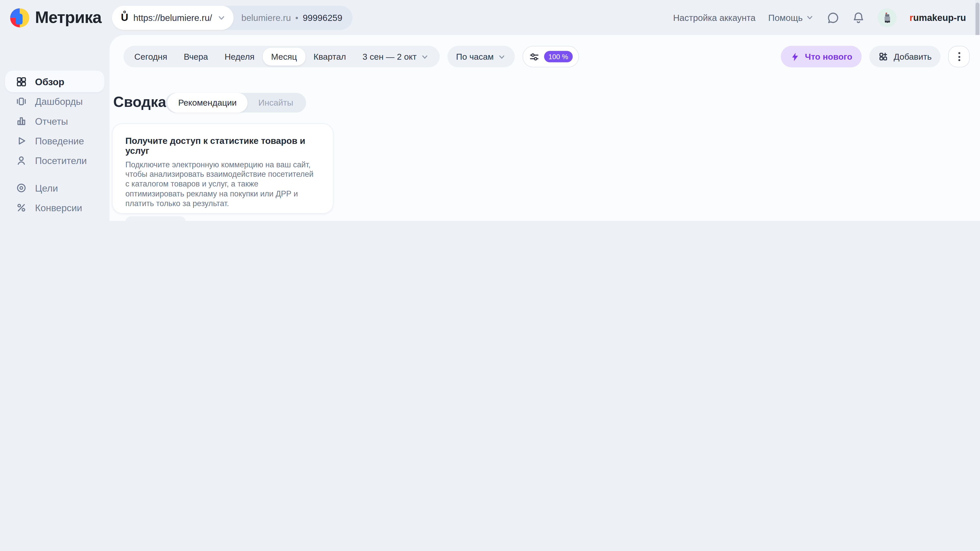  What do you see at coordinates (151, 56) in the screenshot?
I see `period-today: Сегодня` at bounding box center [151, 56].